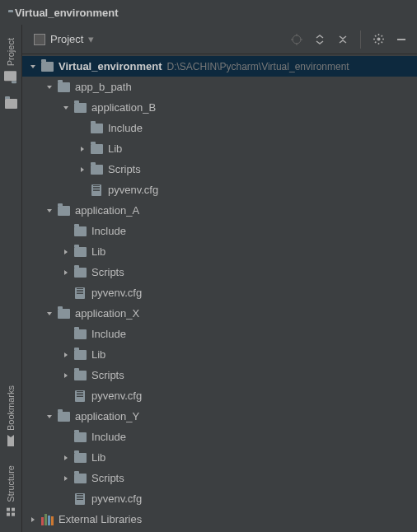 This screenshot has height=532, width=417. What do you see at coordinates (104, 87) in the screenshot?
I see `tree-label: app_b_path` at bounding box center [104, 87].